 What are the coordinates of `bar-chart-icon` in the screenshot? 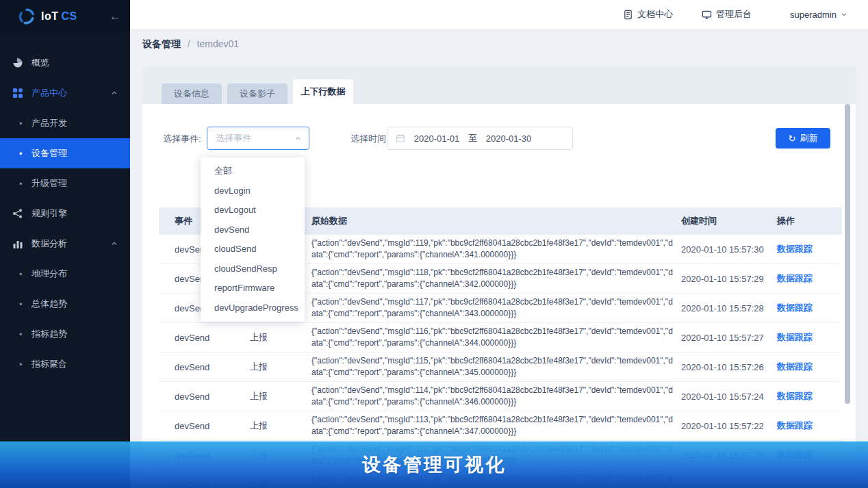 It's located at (18, 244).